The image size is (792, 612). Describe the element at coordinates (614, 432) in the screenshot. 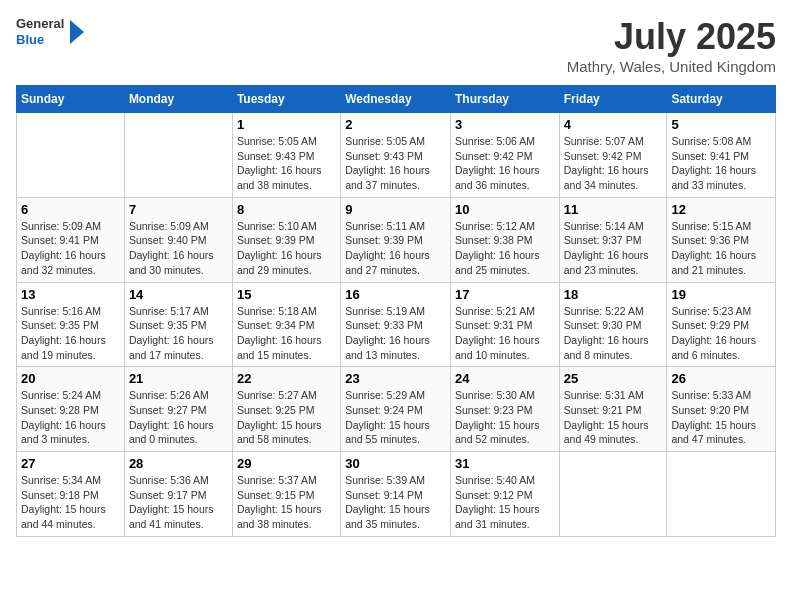

I see `cell-text-line: Daylight: 15 hours and 49 minutes.` at that location.